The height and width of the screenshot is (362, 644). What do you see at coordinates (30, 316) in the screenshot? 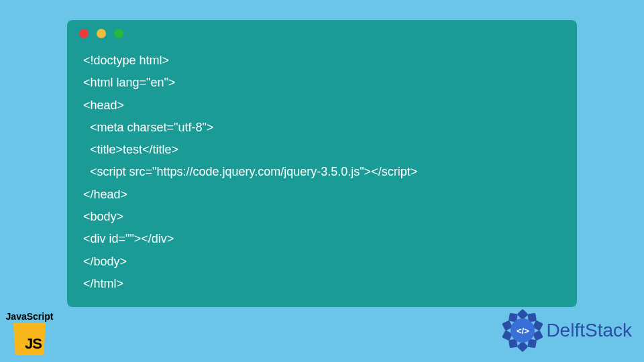
I see `javascript-label: JavaScript` at bounding box center [30, 316].